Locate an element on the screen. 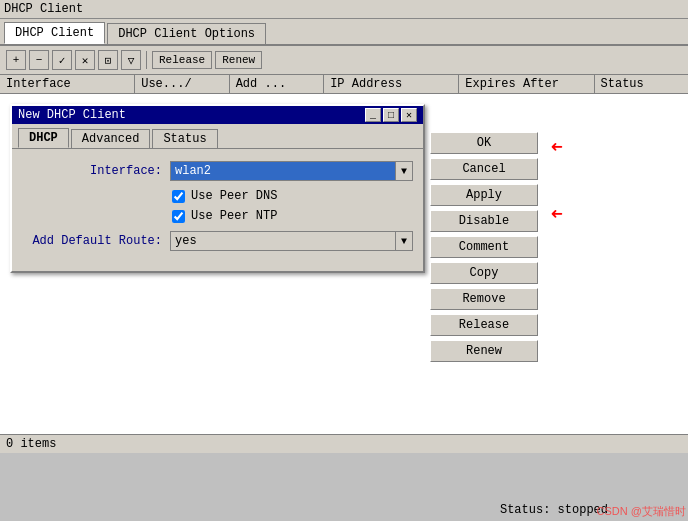 The image size is (688, 521). add-default-route-select: yes no special-classless is located at coordinates (292, 241).